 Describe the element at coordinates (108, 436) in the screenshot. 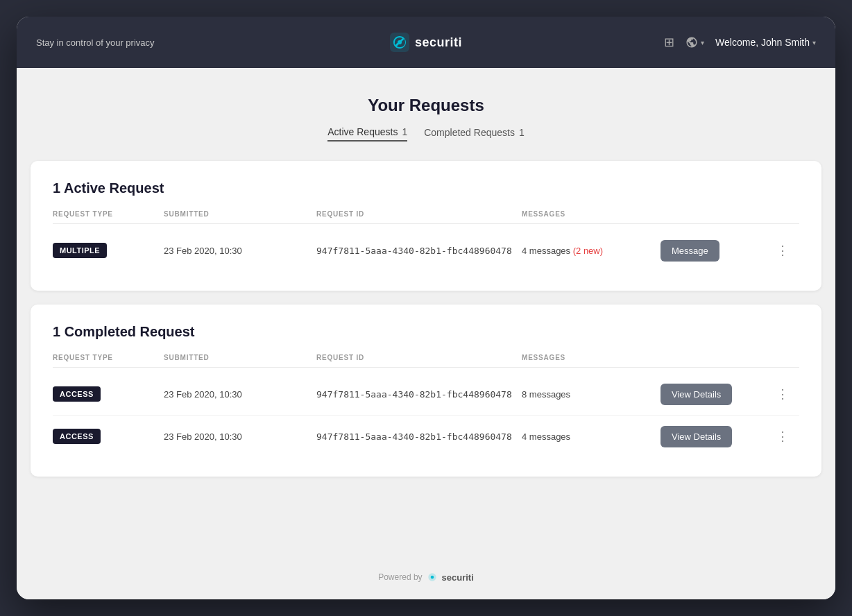

I see `badge-access-2: ACCESS` at that location.